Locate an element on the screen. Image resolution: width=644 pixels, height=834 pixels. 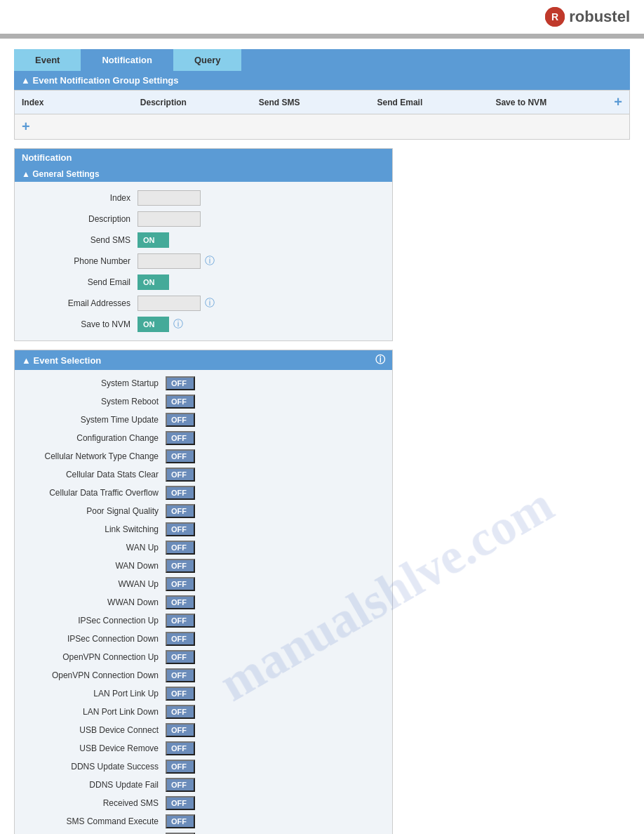
event-label-configuration_change: Configuration Change is located at coordinates (95, 438).